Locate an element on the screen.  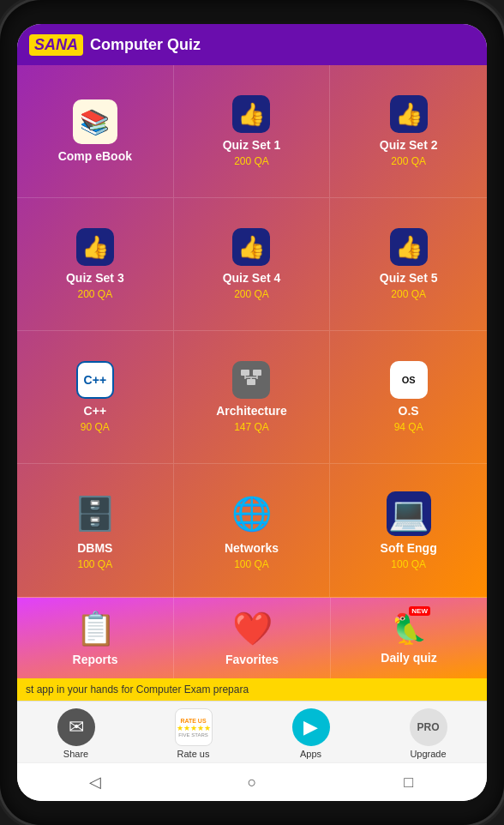
cell-quiz-set-3: 👍 Quiz Set 3 200 QA is located at coordinates (96, 264).